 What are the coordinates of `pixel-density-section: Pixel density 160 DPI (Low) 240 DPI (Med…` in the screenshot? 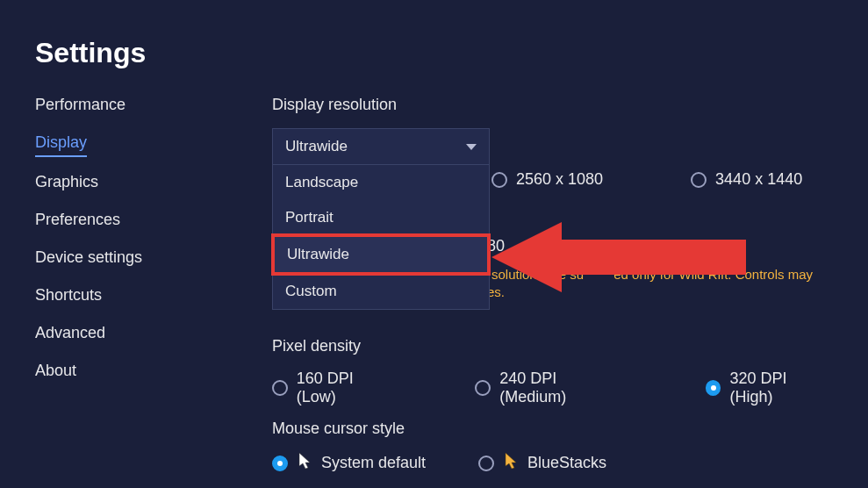 It's located at (553, 372).